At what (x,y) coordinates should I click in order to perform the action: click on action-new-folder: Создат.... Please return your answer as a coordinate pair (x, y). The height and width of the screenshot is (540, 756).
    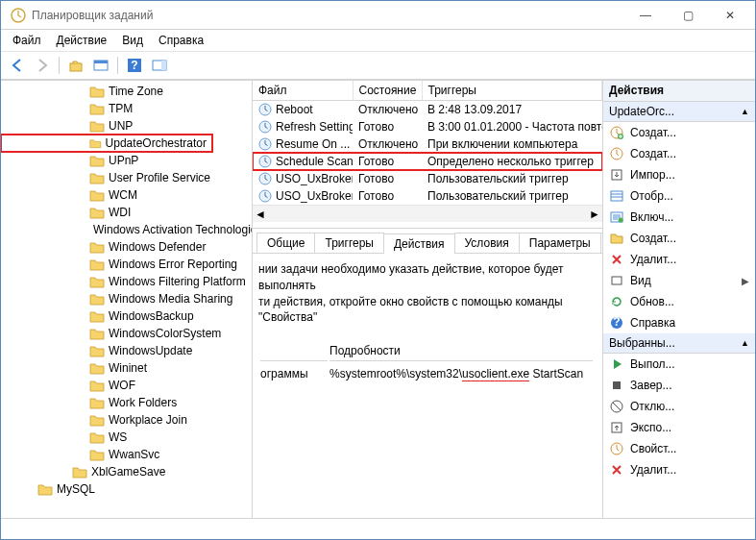
    Looking at the image, I should click on (679, 238).